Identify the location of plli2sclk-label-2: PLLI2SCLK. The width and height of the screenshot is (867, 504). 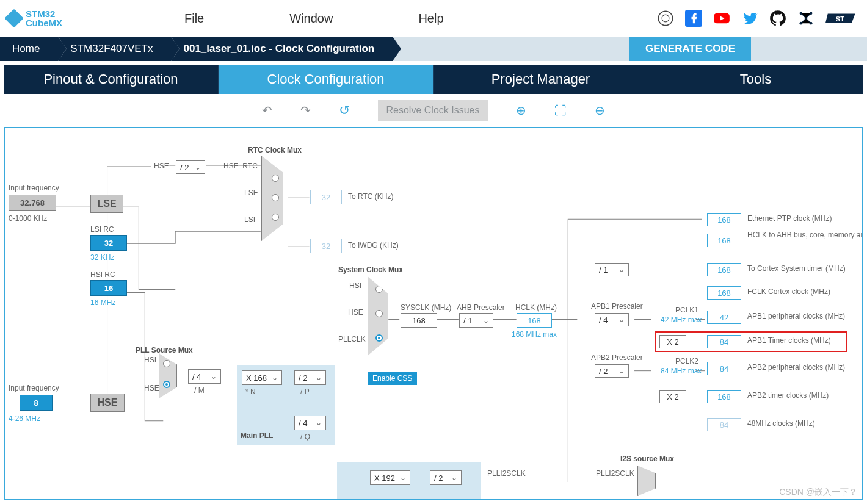
(615, 473).